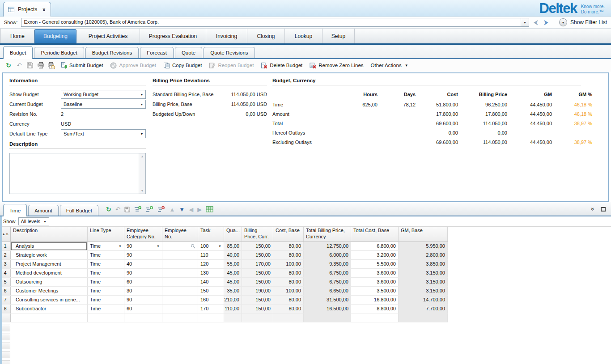  Describe the element at coordinates (546, 22) in the screenshot. I see `navigate-forward-icon: ⮞︎` at that location.